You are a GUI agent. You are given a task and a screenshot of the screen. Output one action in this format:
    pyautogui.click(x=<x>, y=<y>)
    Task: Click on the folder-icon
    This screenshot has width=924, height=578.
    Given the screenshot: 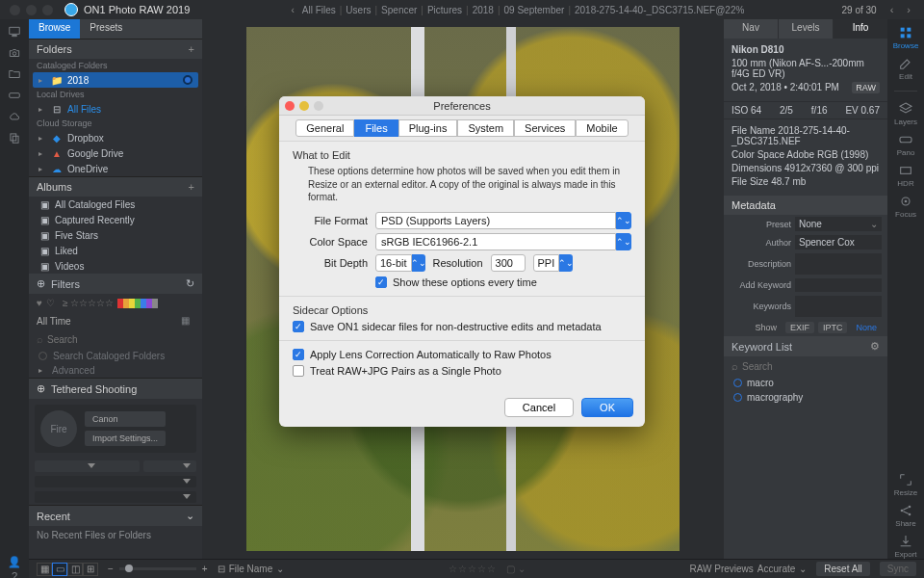 What is the action you would take?
    pyautogui.click(x=14, y=74)
    